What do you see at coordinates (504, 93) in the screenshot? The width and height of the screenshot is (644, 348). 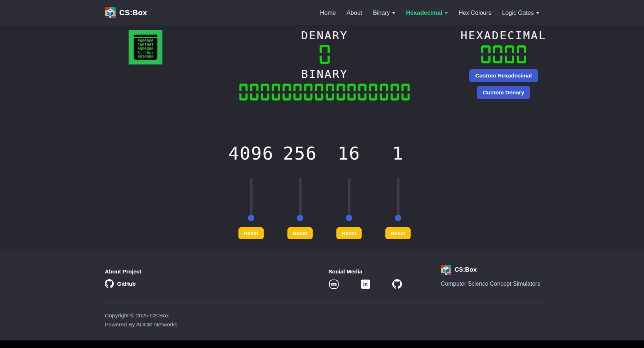 I see `custom-denary-button: Custom Denary` at bounding box center [504, 93].